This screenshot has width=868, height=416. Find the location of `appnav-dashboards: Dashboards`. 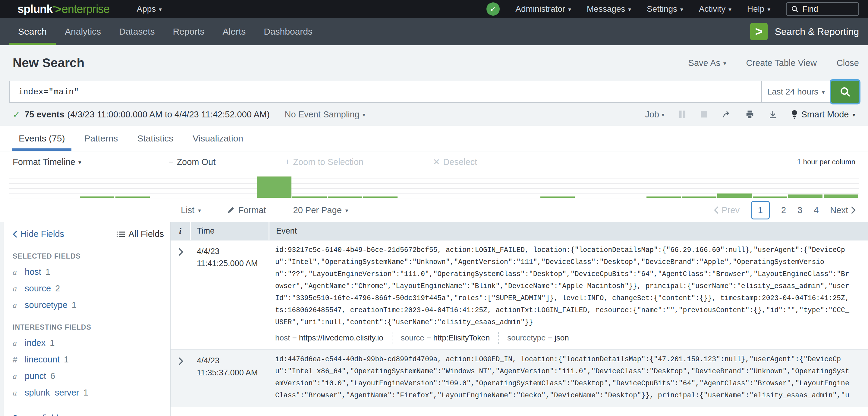

appnav-dashboards: Dashboards is located at coordinates (288, 32).